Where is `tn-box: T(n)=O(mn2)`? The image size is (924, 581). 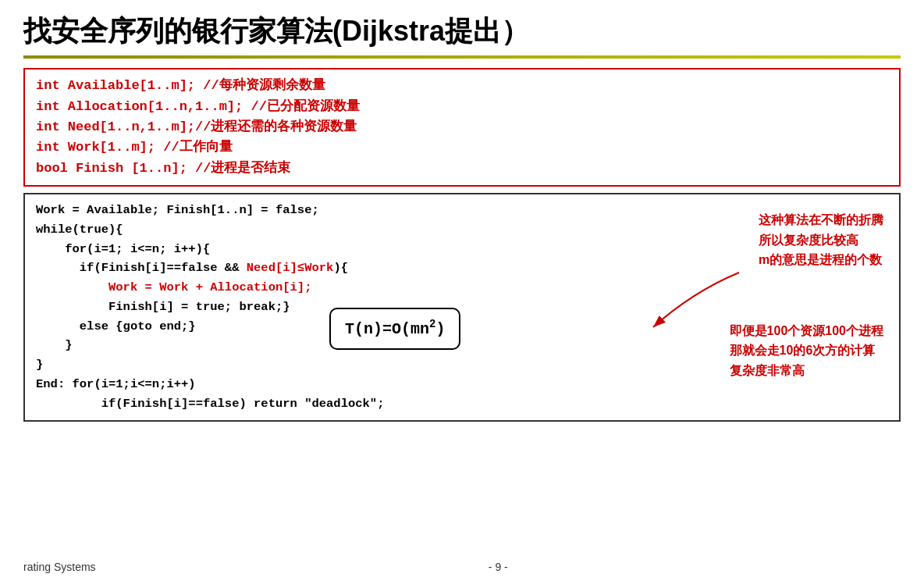
tn-box: T(n)=O(mn2) is located at coordinates (395, 329).